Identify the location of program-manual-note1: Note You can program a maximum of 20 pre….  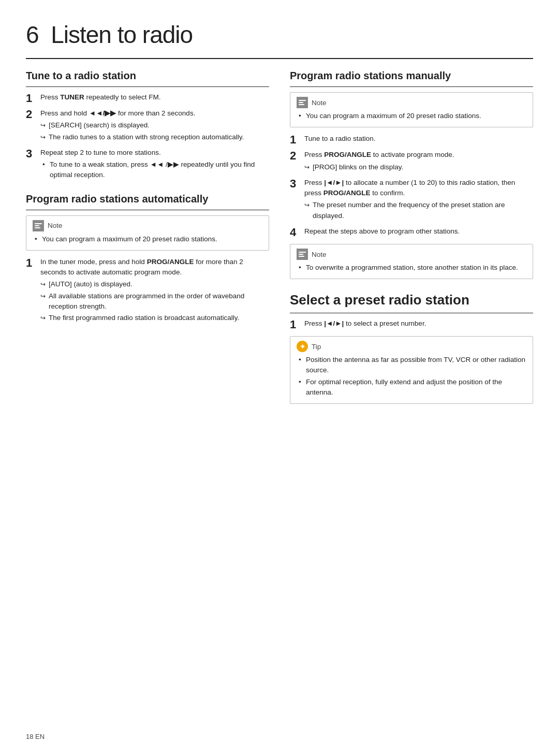
(411, 110).